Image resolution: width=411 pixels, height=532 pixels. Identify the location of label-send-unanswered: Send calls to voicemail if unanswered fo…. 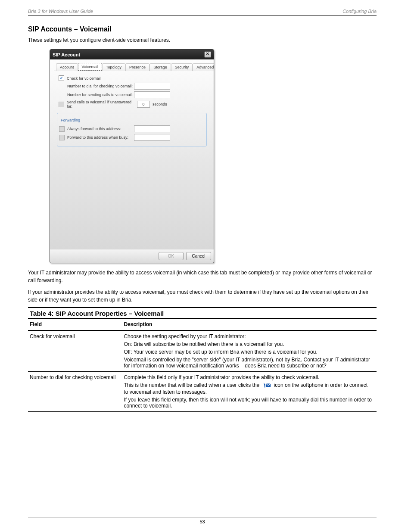
(102, 104).